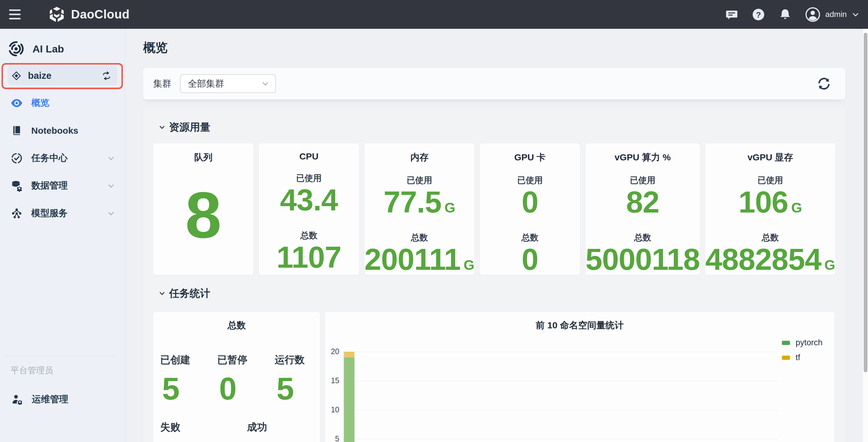 The width and height of the screenshot is (868, 442). Describe the element at coordinates (786, 343) in the screenshot. I see `legend-marker` at that location.